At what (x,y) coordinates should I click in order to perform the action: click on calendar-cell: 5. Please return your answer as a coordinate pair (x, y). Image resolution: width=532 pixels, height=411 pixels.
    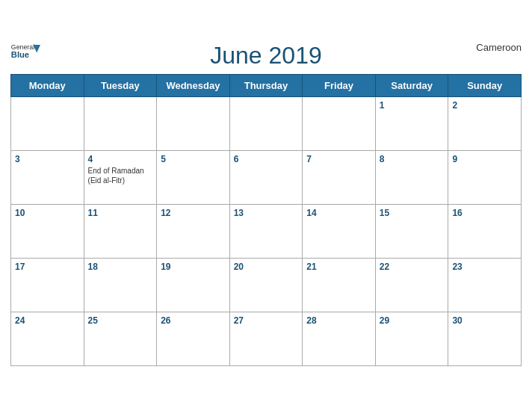
    Looking at the image, I should click on (194, 178).